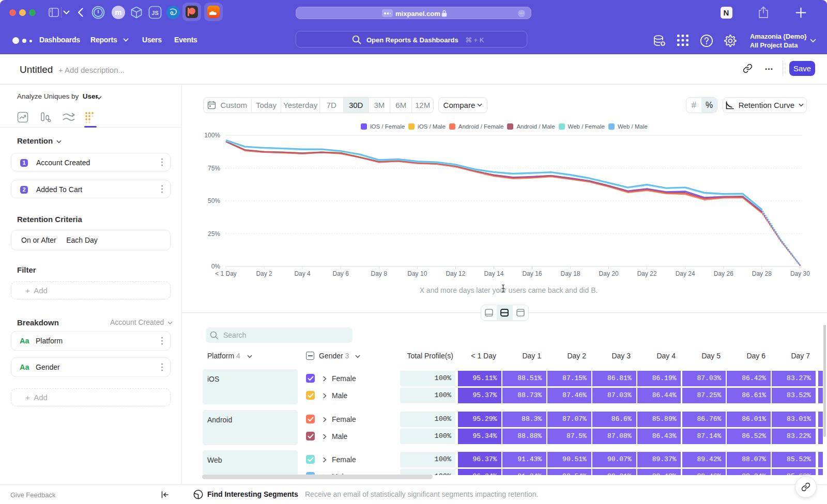 This screenshot has height=504, width=827. Describe the element at coordinates (226, 274) in the screenshot. I see `svg-text: < 1 Day` at that location.